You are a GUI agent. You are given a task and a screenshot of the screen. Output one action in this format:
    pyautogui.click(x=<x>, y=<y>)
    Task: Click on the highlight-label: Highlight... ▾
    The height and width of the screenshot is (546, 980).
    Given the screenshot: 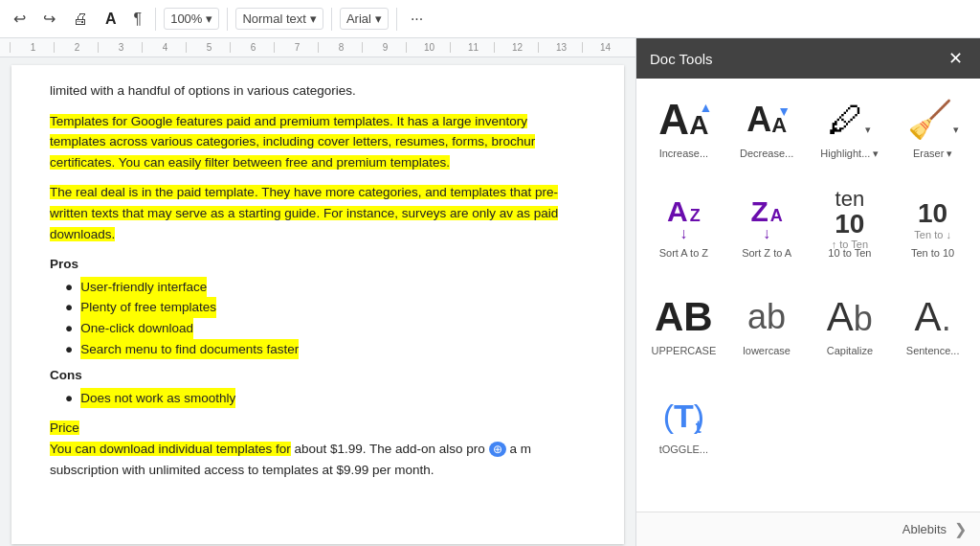 What is the action you would take?
    pyautogui.click(x=850, y=153)
    